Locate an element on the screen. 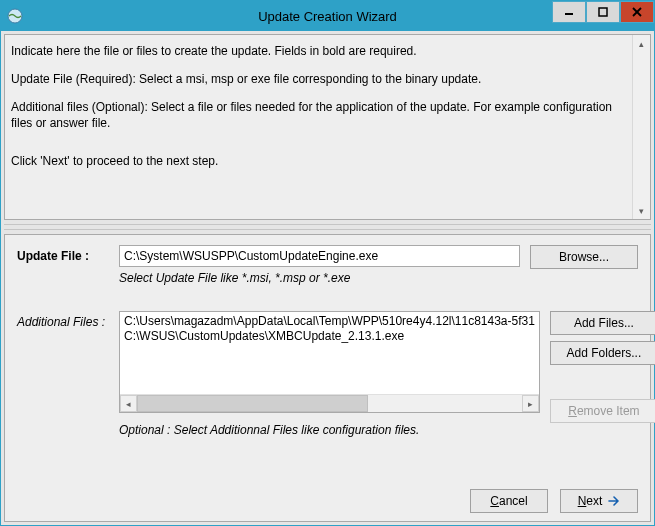 This screenshot has width=655, height=526. window-controls is located at coordinates (603, 12).